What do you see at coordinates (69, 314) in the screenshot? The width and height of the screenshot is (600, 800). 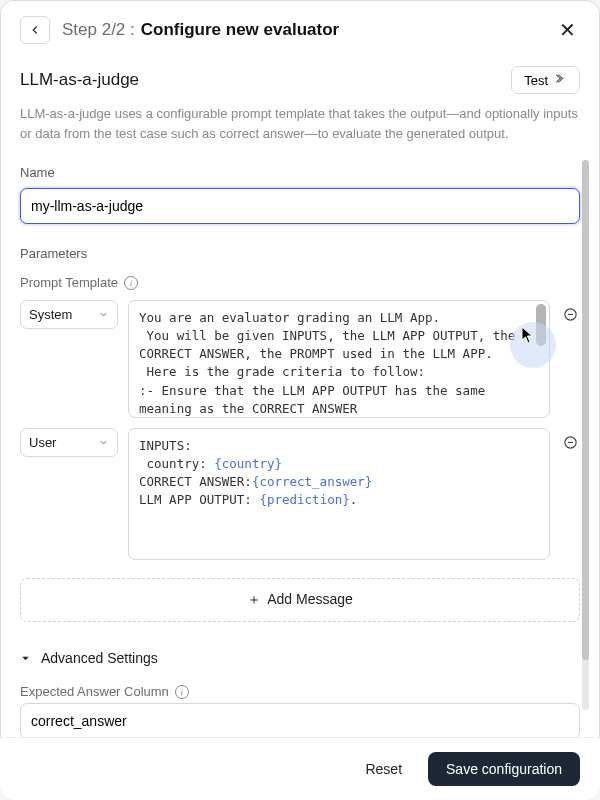 I see `role-select-system: System` at bounding box center [69, 314].